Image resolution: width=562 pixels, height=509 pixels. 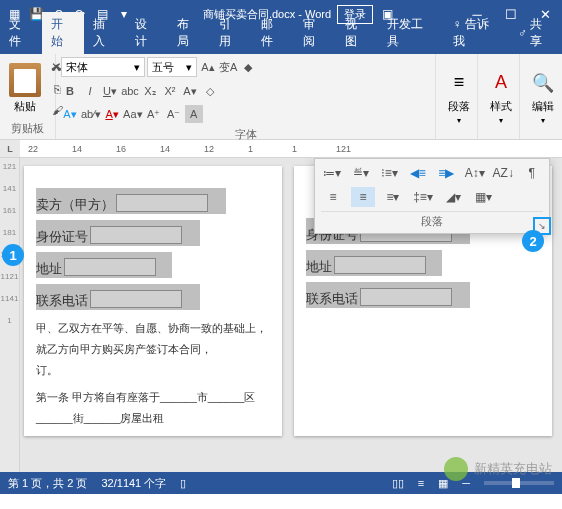 I want to click on editing-button: 🔍编辑▾, so click(x=543, y=96).